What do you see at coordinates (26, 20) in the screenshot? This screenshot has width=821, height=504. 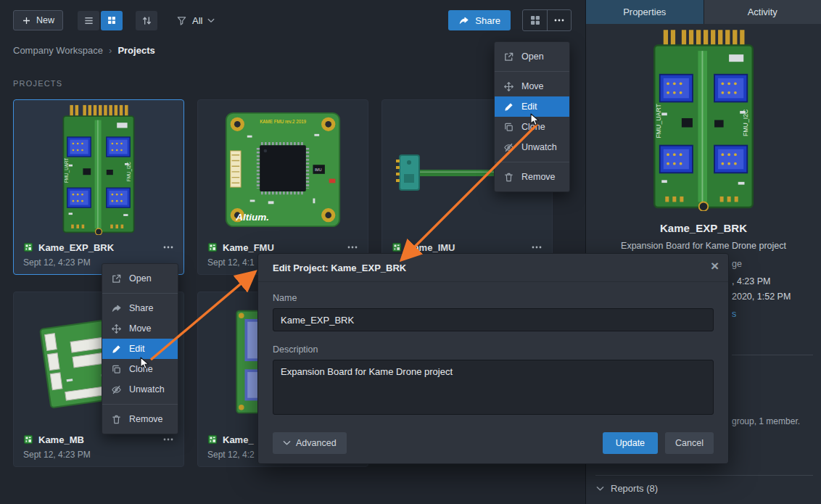 I see `plus-icon` at bounding box center [26, 20].